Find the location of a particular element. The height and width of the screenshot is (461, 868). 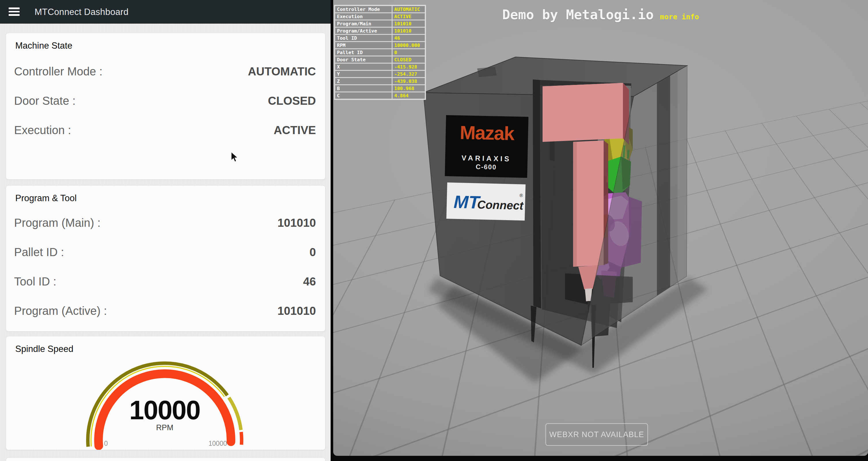

hud-value: 100.968 is located at coordinates (409, 88).